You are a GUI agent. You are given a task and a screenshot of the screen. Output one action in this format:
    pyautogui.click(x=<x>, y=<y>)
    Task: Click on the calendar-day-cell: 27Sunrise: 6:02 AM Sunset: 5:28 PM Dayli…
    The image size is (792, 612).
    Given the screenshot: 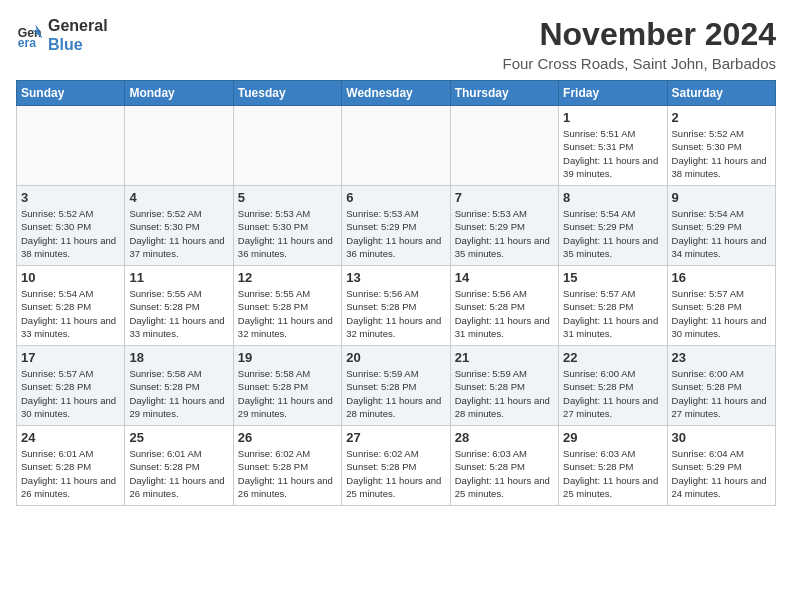 What is the action you would take?
    pyautogui.click(x=396, y=466)
    